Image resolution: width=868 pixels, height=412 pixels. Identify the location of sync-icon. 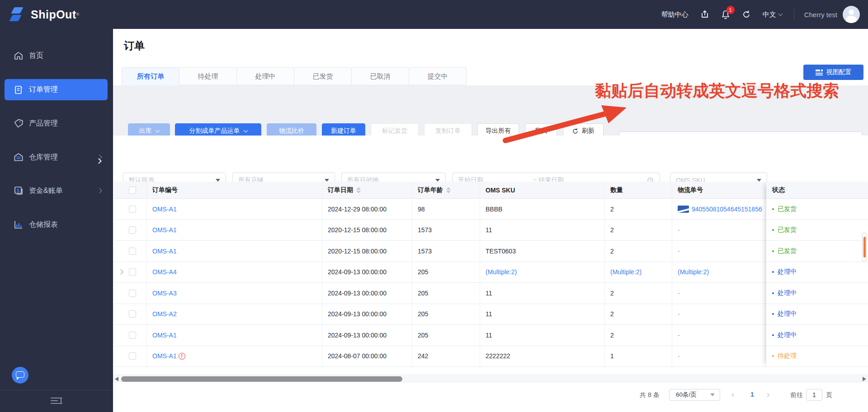
(746, 14).